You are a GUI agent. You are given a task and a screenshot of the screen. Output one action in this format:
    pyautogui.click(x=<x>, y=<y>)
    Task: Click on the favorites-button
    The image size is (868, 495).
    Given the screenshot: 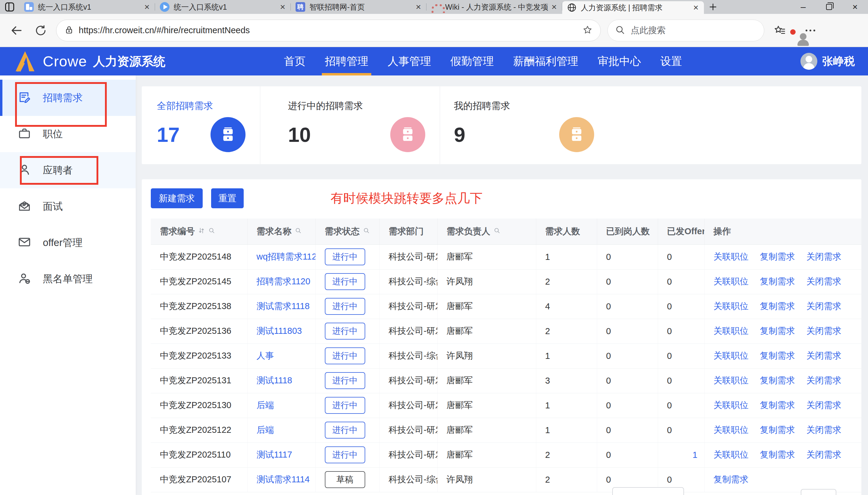 What is the action you would take?
    pyautogui.click(x=780, y=31)
    